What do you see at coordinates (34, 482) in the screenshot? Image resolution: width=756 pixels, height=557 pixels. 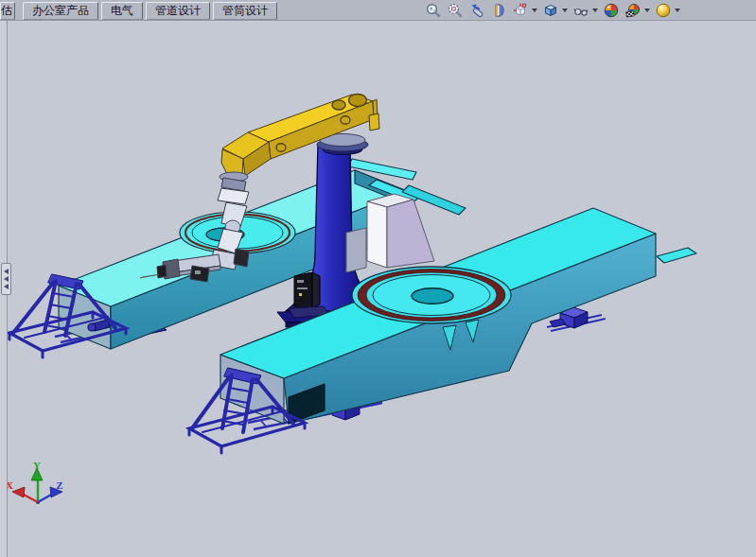 I see `orientation-triad: X Y Z` at bounding box center [34, 482].